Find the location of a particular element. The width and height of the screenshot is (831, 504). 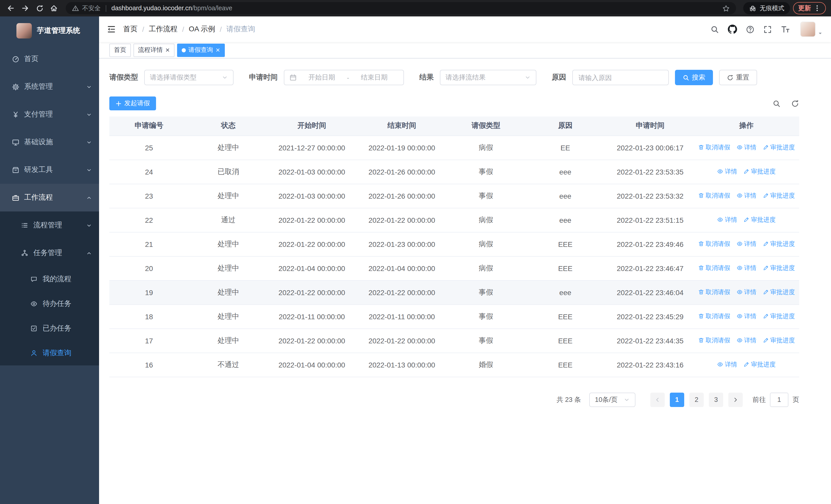

trash-icon is located at coordinates (701, 196).